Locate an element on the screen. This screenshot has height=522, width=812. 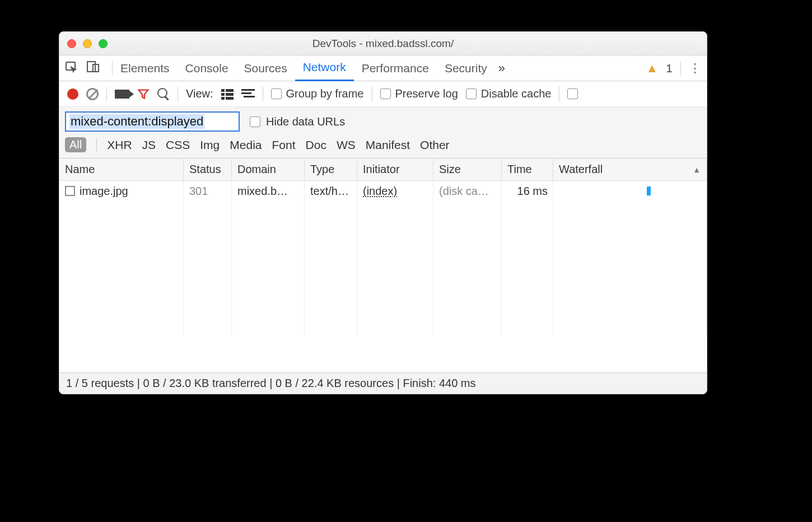
type-doc: Doc is located at coordinates (316, 145).